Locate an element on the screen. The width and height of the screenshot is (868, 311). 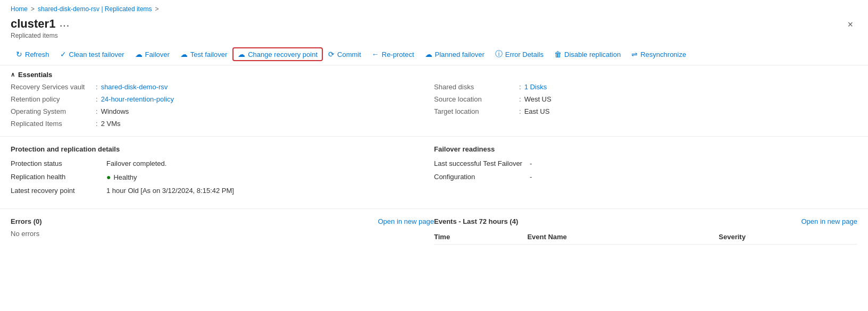
failover-button: ☁ Failover is located at coordinates (152, 54).